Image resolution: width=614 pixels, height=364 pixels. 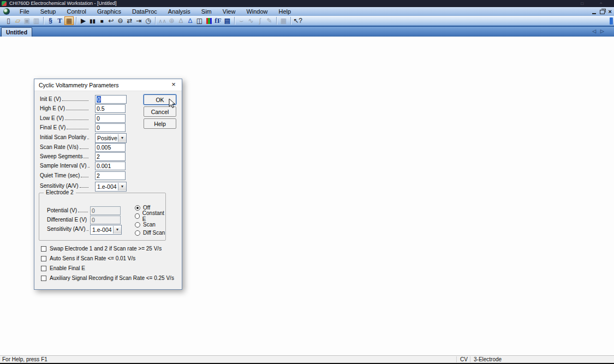 I want to click on electrode-2-group: Electrode 2 Potential (V) Differential E…, so click(x=103, y=217).